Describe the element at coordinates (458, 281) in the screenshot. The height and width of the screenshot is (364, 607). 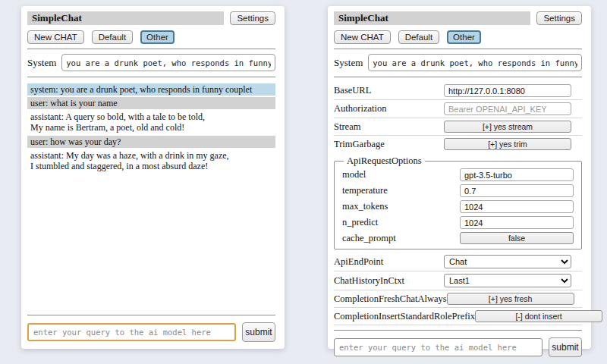
I see `setting-row-chat-history-in-ctxt: ChatHistoryInCtxt Last1` at that location.